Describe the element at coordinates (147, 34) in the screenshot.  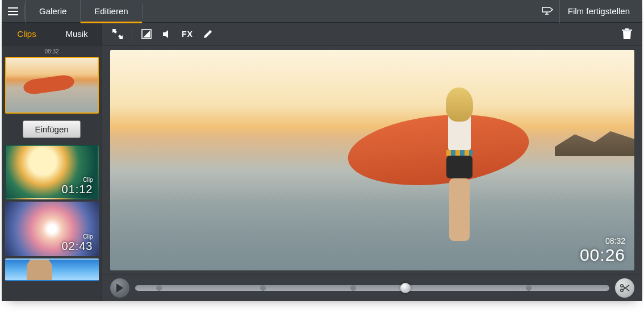
I see `crop-button` at that location.